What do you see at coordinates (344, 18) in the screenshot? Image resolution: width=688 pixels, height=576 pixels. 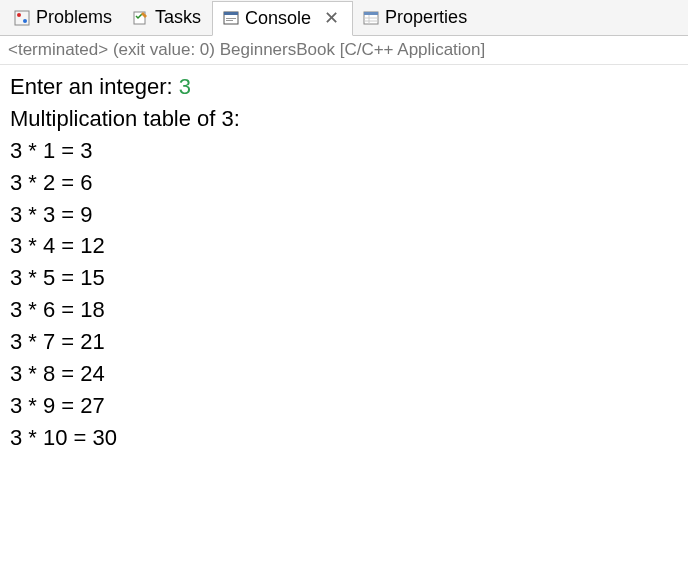 I see `tab-bar: Problems Tasks Console ✕ Properties` at bounding box center [344, 18].